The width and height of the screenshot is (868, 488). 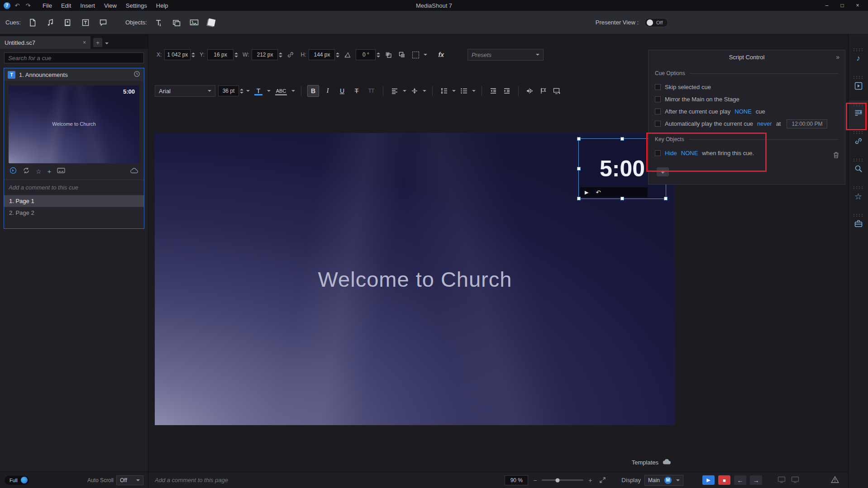 What do you see at coordinates (579, 199) in the screenshot?
I see `resize-handle-sw` at bounding box center [579, 199].